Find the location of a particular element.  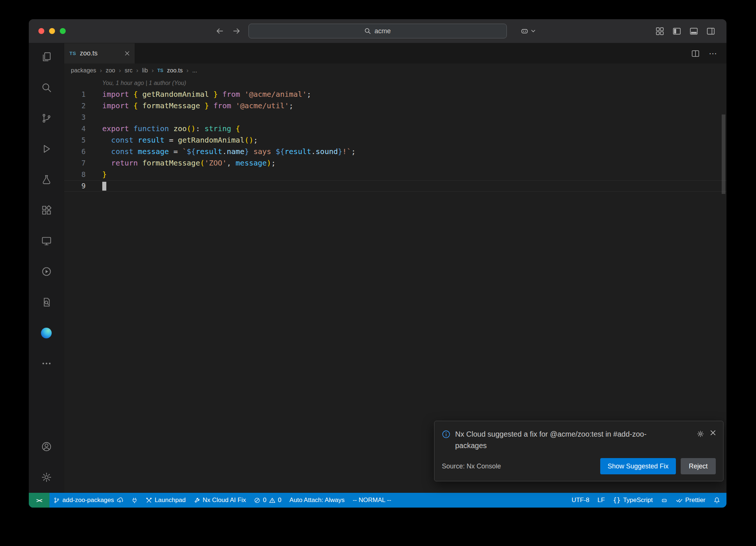

more-actions-icon is located at coordinates (47, 364).